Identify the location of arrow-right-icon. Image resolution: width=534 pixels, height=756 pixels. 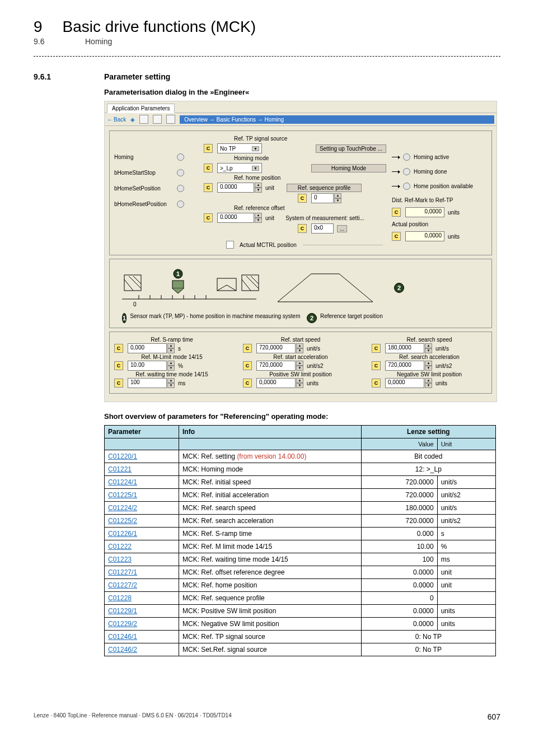
(396, 186).